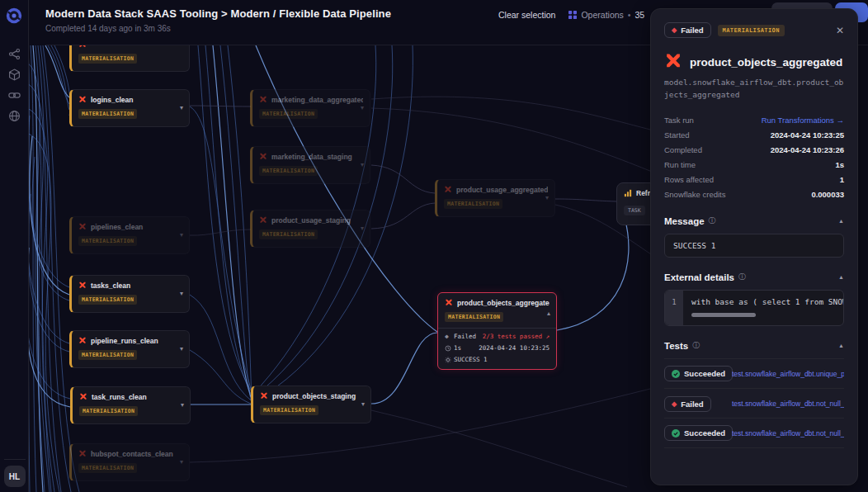  What do you see at coordinates (15, 54) in the screenshot?
I see `pipeline-graph-icon` at bounding box center [15, 54].